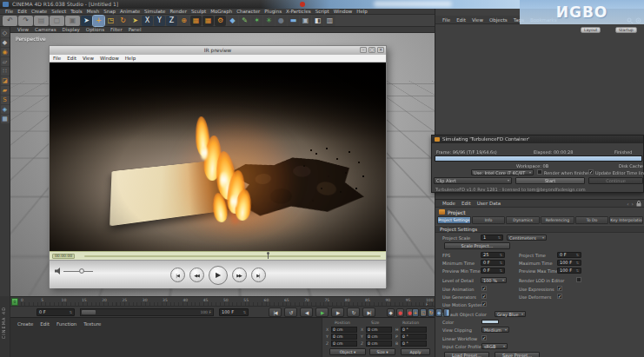  Describe the element at coordinates (523, 221) in the screenshot. I see `attribute-tab: Dynamics` at that location.